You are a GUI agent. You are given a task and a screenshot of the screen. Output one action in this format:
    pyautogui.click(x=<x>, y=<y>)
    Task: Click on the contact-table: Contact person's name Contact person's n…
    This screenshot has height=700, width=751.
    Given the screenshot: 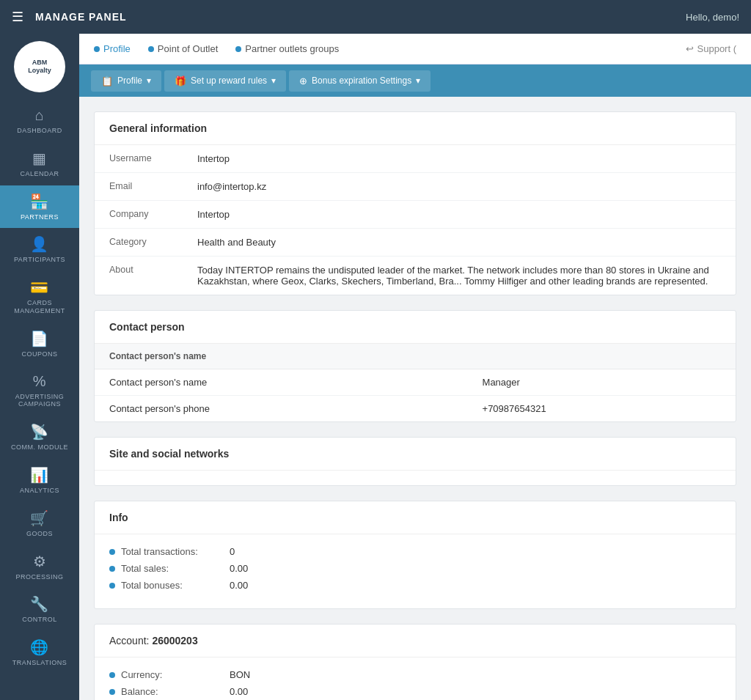 What is the action you would take?
    pyautogui.click(x=415, y=383)
    